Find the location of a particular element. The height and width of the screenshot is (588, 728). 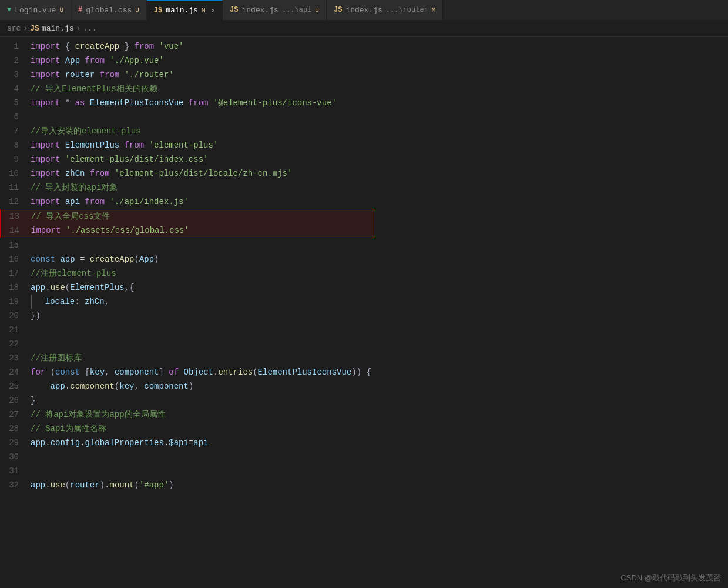

line-number: 11 is located at coordinates (14, 188).